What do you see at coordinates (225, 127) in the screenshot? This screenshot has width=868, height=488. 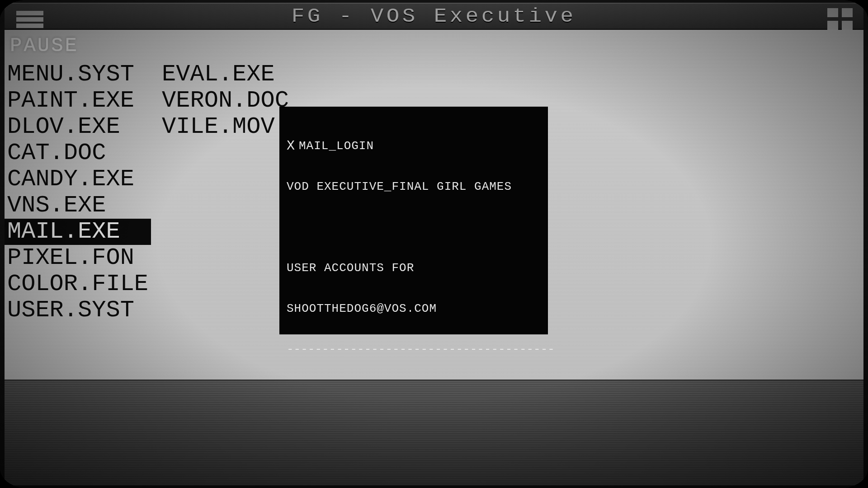 I see `file-item: VILE.MOV` at bounding box center [225, 127].